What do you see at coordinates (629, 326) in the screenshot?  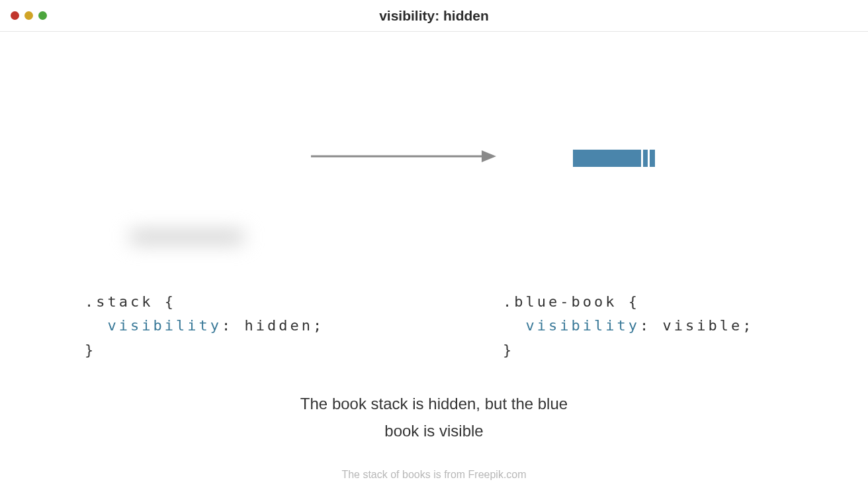 I see `code-block-blue-book: .blue-book { visibility: visible; }` at bounding box center [629, 326].